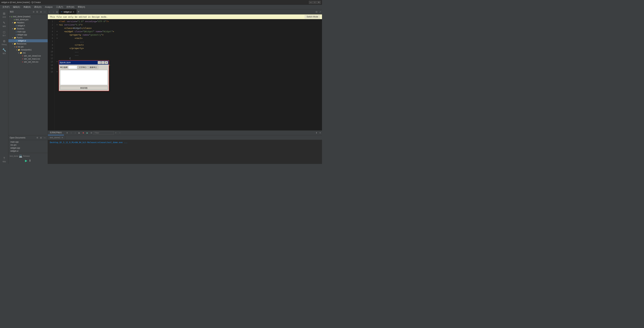 This screenshot has width=644, height=328. What do you see at coordinates (82, 7) in the screenshot?
I see `menu-help: 帮助(H)` at bounding box center [82, 7].